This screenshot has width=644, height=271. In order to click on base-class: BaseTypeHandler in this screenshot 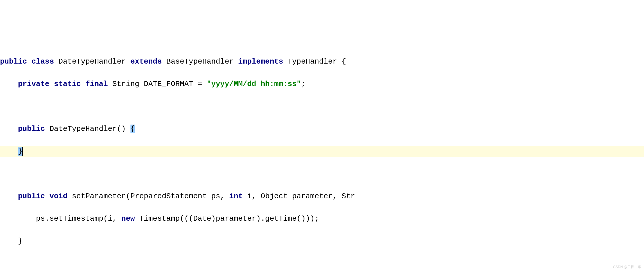, I will do `click(200, 62)`.